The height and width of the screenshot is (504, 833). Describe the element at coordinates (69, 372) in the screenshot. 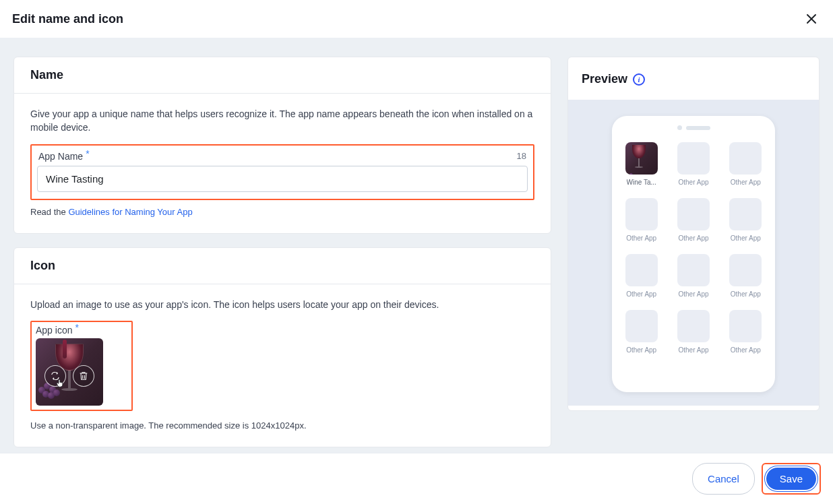

I see `app-icon-thumbnail` at that location.